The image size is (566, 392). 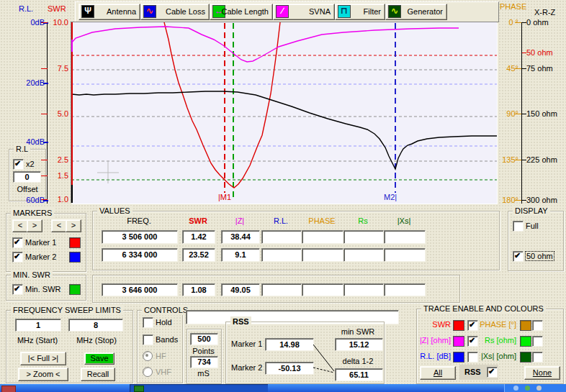 I want to click on right-axis-phase-tick, so click(x=518, y=23).